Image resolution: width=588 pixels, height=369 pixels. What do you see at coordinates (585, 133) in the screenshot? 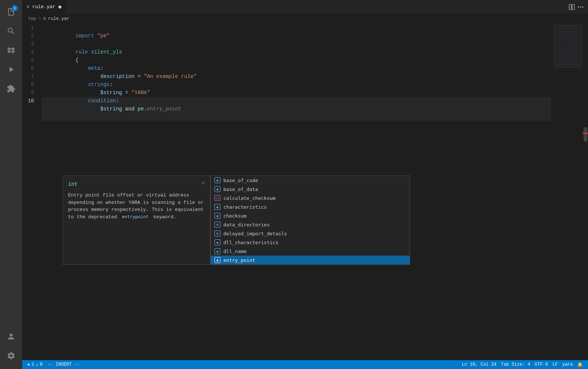
I see `scrollbar-error-marker` at bounding box center [585, 133].